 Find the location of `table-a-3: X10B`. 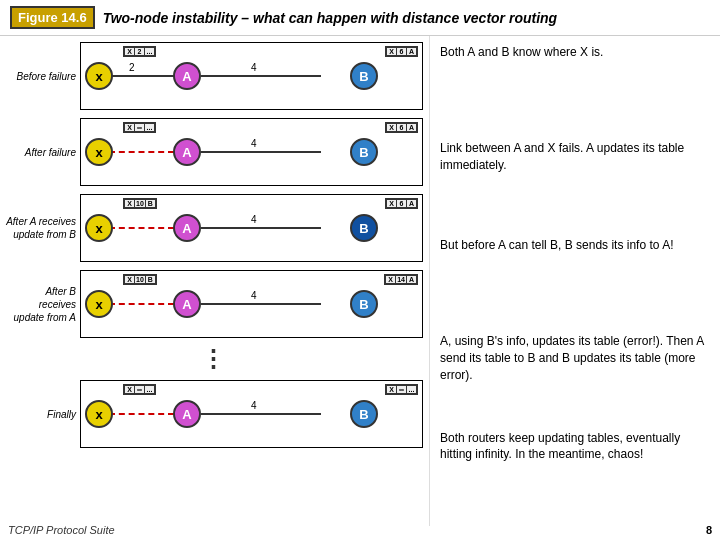

table-a-3: X10B is located at coordinates (140, 280).